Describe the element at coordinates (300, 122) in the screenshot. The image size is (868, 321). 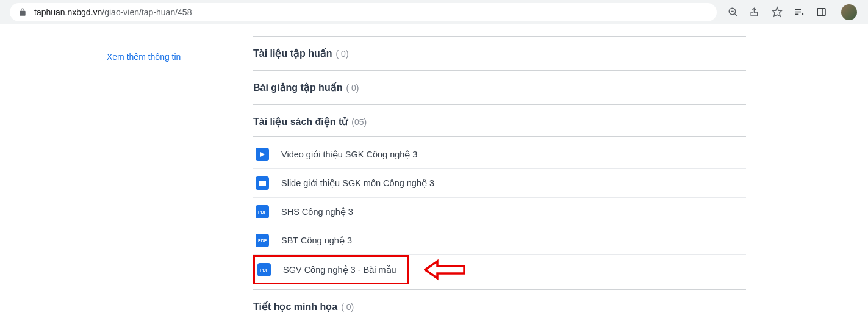
I see `section-title: Tài liệu sách điện tử` at that location.